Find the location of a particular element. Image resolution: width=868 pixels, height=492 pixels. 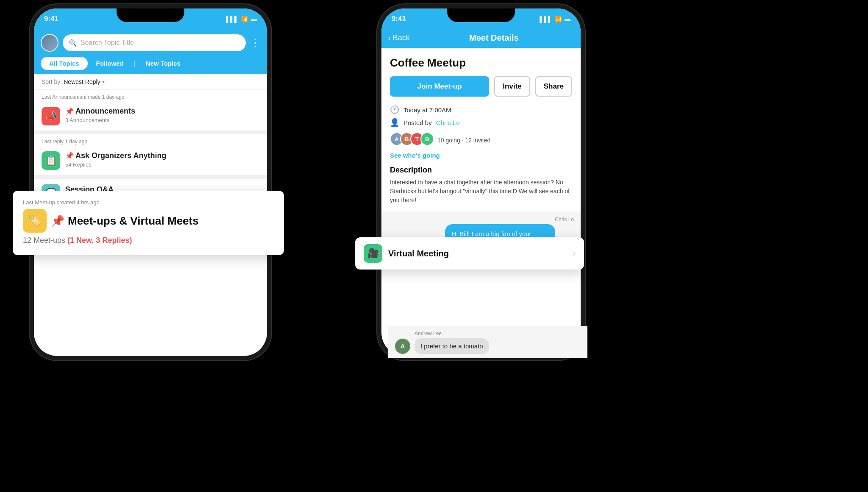

avatars-row: A B T B is located at coordinates (410, 139).